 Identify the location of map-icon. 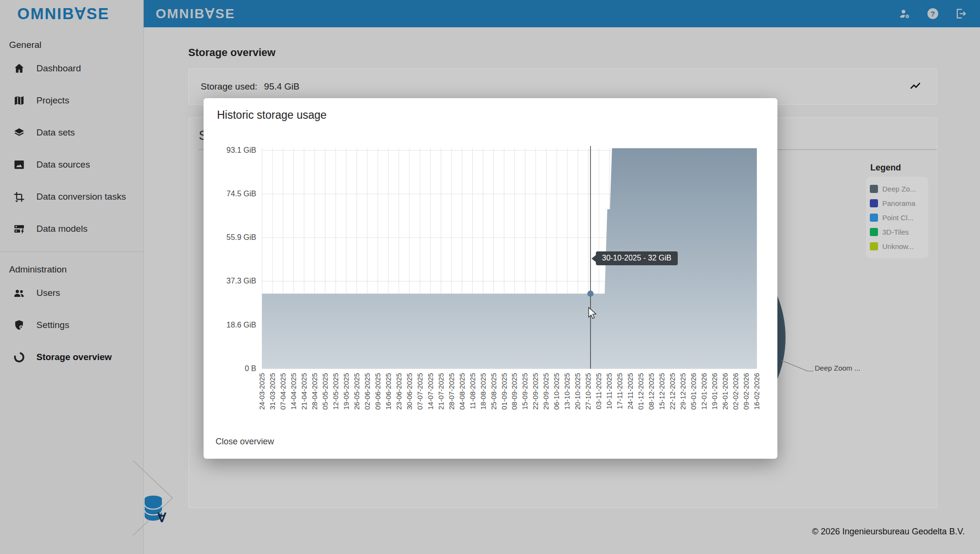
(19, 101).